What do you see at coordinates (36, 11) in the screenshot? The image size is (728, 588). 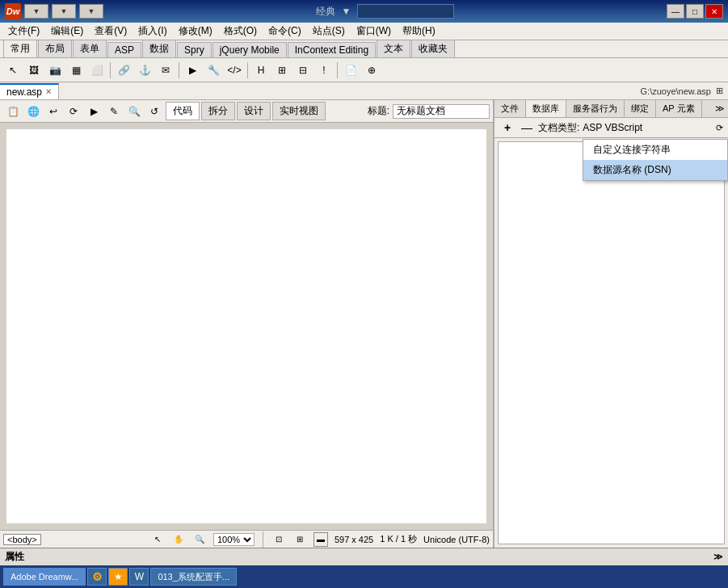 I see `app-menu-btn: ▼` at bounding box center [36, 11].